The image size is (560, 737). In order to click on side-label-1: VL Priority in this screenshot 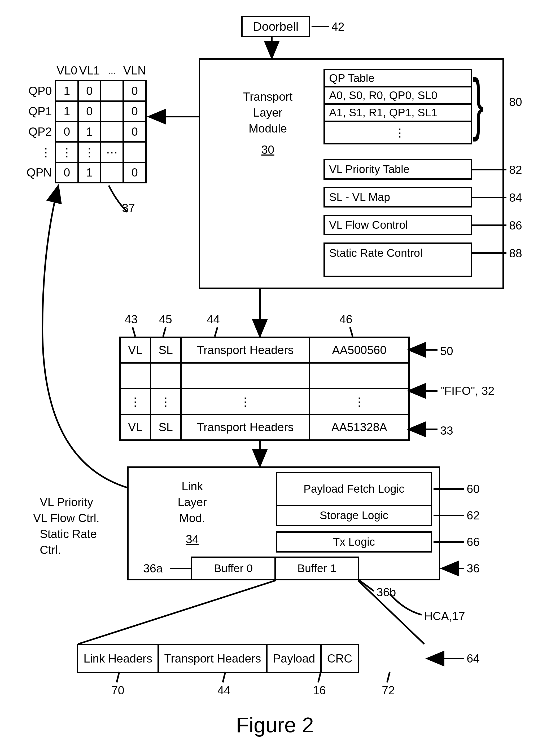, I will do `click(66, 502)`.